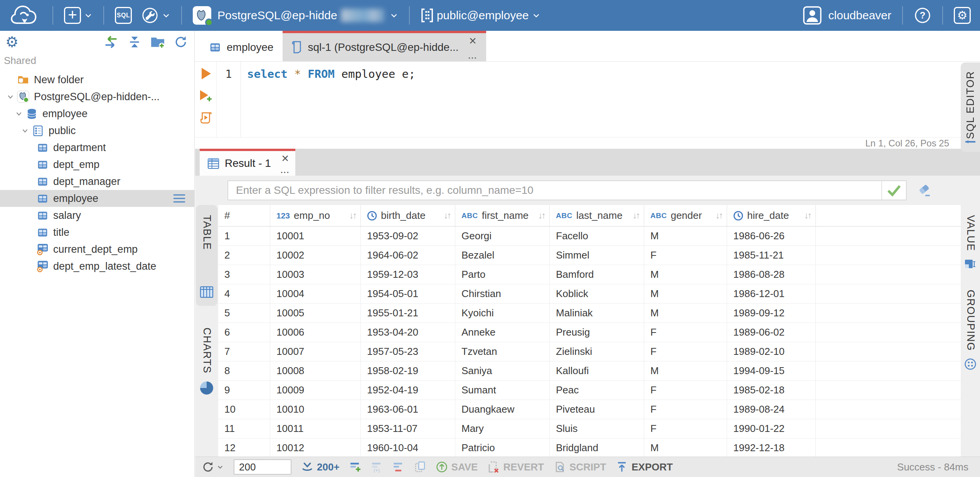 Image resolution: width=980 pixels, height=477 pixels. What do you see at coordinates (384, 46) in the screenshot?
I see `tab-sql-1: sql-1 (PostgreSQL@ep-hidde... ✕ ...` at bounding box center [384, 46].